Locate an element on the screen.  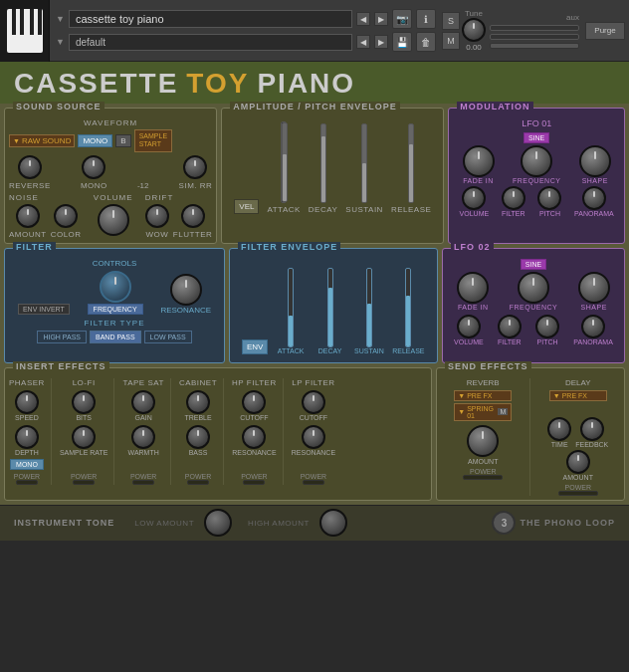
band-pass-btn: BAND PASS is located at coordinates (115, 336).